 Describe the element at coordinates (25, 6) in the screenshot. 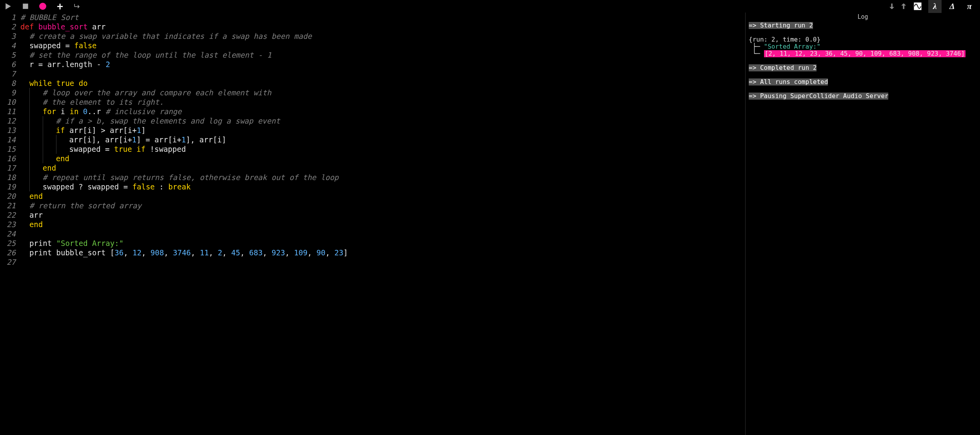

I see `stop-icon` at that location.